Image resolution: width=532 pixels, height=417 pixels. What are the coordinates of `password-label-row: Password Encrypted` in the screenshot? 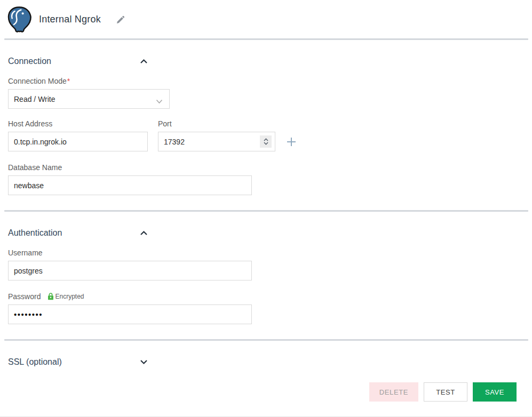 It's located at (266, 296).